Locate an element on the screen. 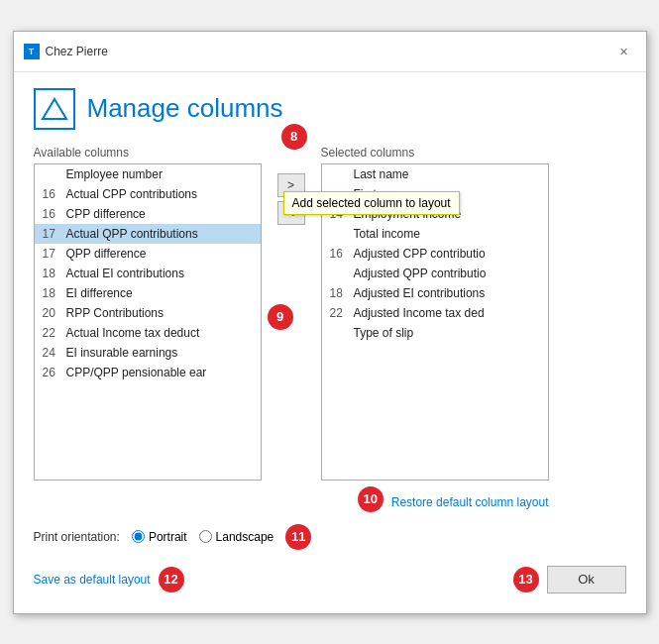 The image size is (659, 644). list-item: 26 CPP/QPP pensionable ear is located at coordinates (148, 373).